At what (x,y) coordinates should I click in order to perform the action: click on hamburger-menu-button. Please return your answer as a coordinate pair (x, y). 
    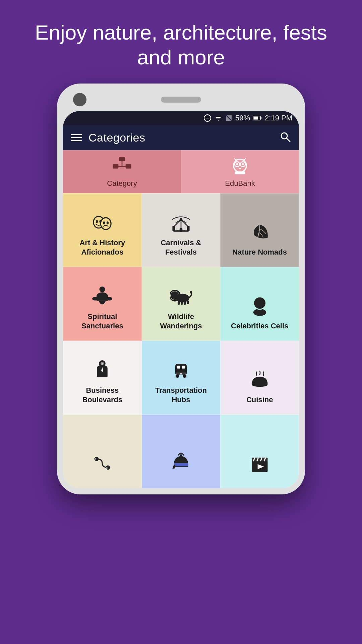
    Looking at the image, I should click on (76, 138).